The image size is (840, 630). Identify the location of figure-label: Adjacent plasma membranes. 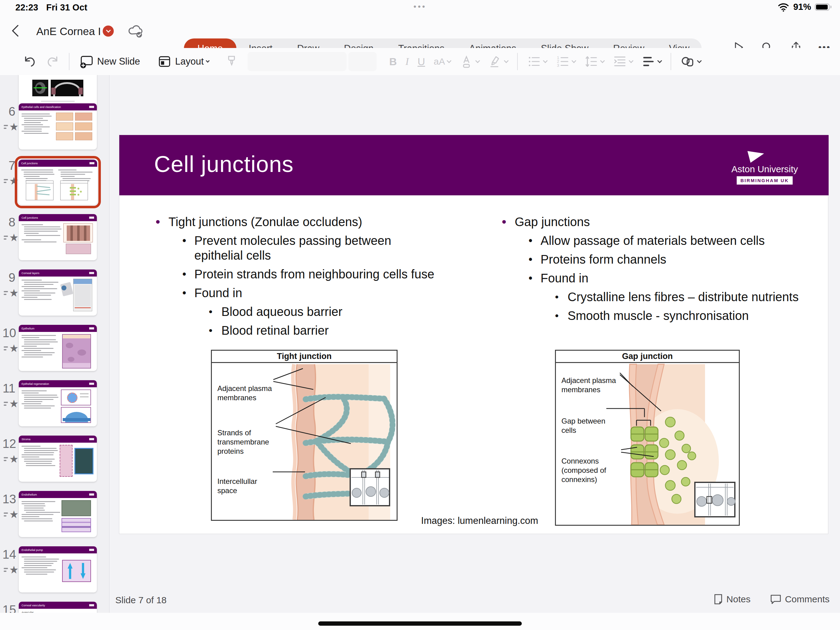
(247, 393).